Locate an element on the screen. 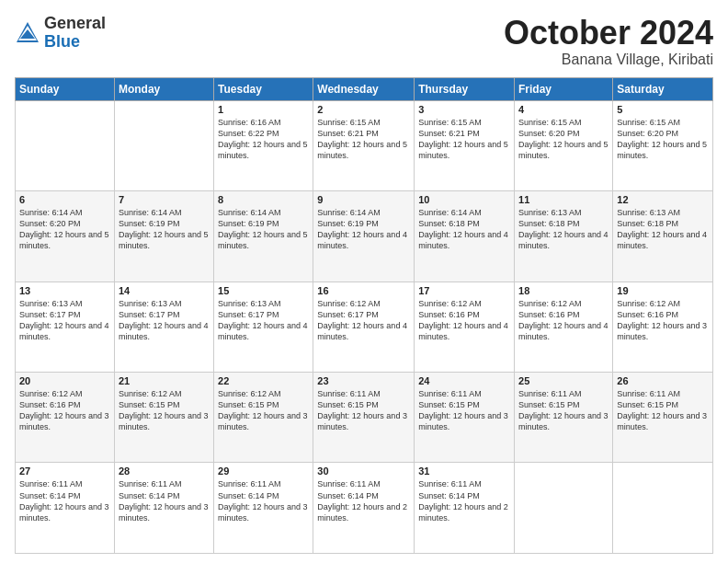 The image size is (728, 563). day-number-13: 13 is located at coordinates (64, 291).